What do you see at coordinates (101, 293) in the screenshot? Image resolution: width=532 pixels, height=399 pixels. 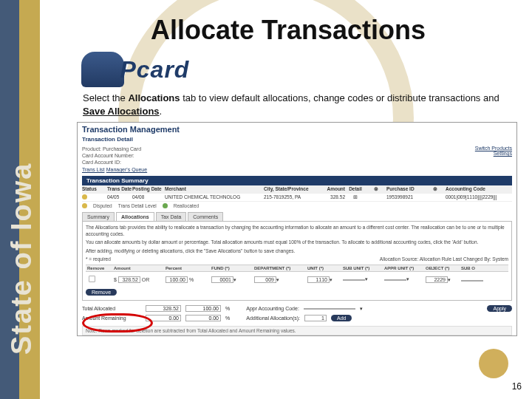 I see `remove-button: Remove` at bounding box center [101, 293].